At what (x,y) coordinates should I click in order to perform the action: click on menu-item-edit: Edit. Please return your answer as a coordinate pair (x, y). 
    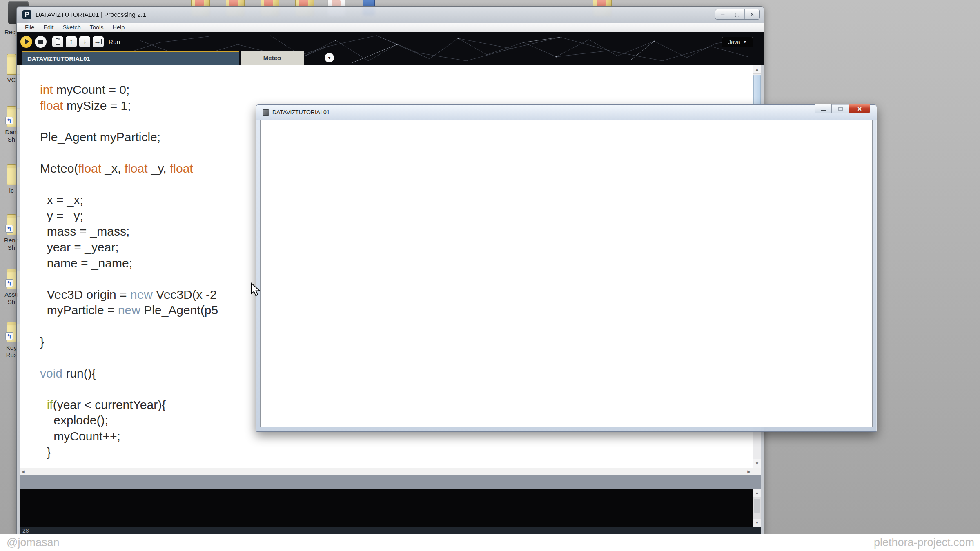
    Looking at the image, I should click on (48, 27).